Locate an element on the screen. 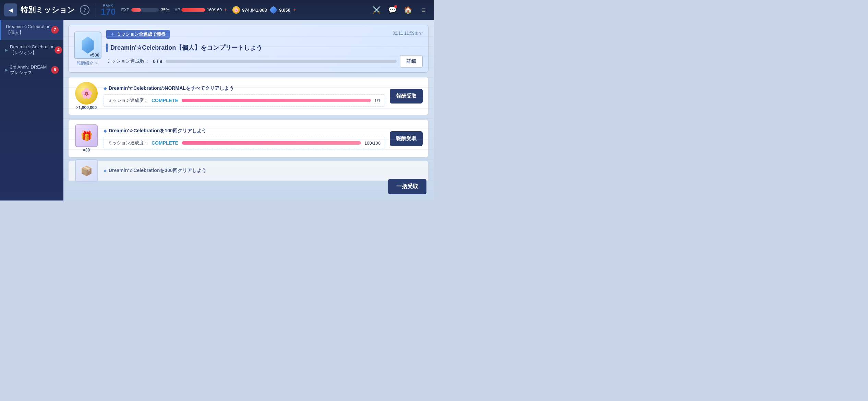 The height and width of the screenshot is (401, 868). sidebar-item-3rd-anniv-badge: 8 is located at coordinates (55, 70).